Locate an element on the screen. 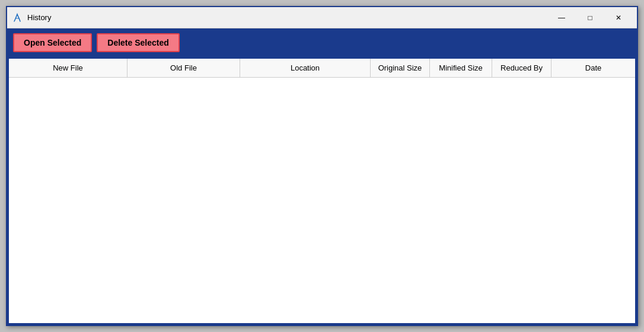 This screenshot has height=332, width=644. table-header: New File Old File Location Original Size… is located at coordinates (322, 68).